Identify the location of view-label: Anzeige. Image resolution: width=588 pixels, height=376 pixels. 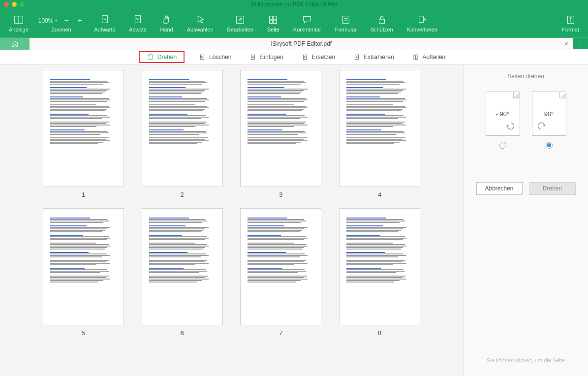
(19, 30).